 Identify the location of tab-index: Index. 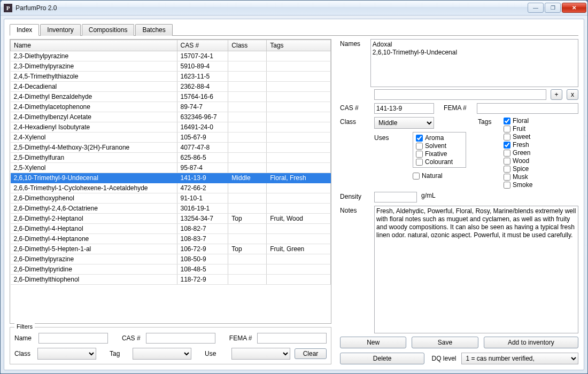
(25, 30).